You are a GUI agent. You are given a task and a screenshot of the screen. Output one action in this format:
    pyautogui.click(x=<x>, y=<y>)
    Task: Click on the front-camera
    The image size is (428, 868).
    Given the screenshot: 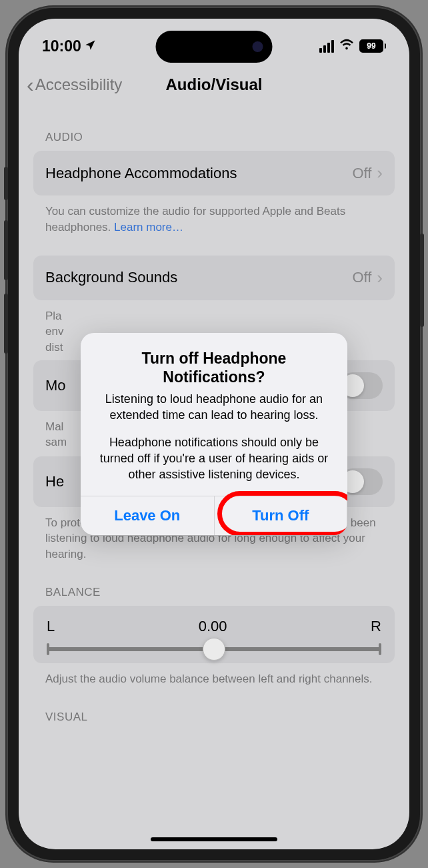 What is the action you would take?
    pyautogui.click(x=258, y=47)
    